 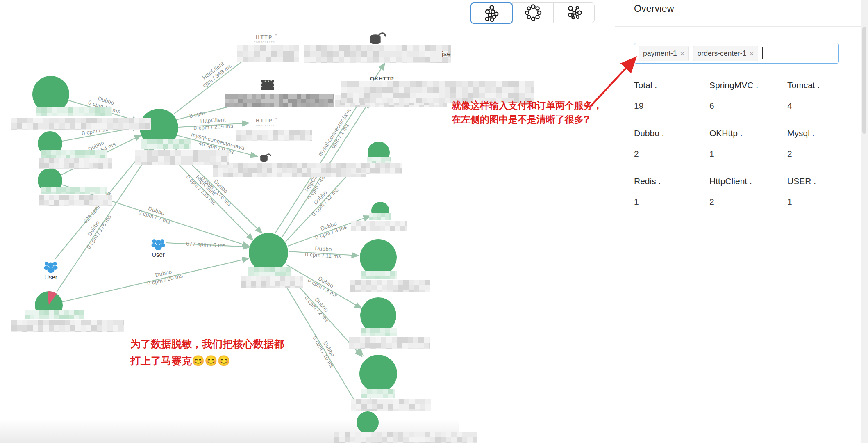 What do you see at coordinates (745, 153) in the screenshot?
I see `overview-stats: Total : SpringMVC : Tomcat : 19 6 4 Dubb…` at bounding box center [745, 153].